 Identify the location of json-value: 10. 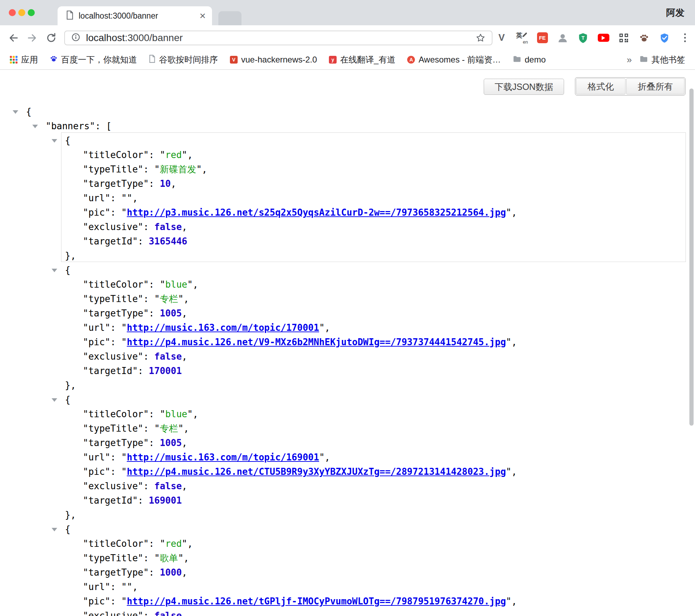
(165, 184).